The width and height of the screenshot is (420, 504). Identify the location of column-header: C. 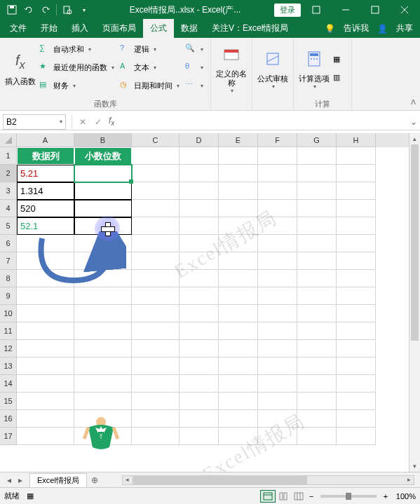
(156, 140).